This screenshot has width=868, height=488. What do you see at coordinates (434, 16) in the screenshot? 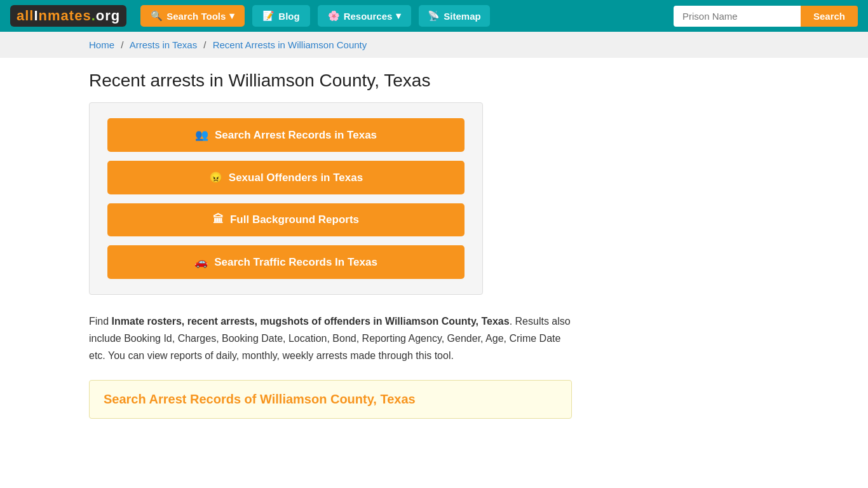
I see `header: allInmates.org 🔍 Search Tools ▾ 📝 Blog 🌸…` at bounding box center [434, 16].